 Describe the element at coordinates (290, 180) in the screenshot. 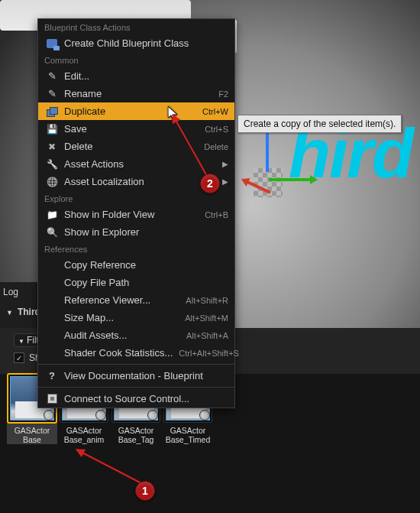

I see `gizmo-y-axis` at that location.